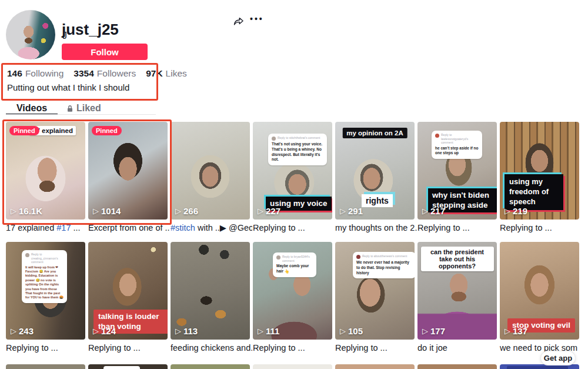  I want to click on lock-icon, so click(70, 108).